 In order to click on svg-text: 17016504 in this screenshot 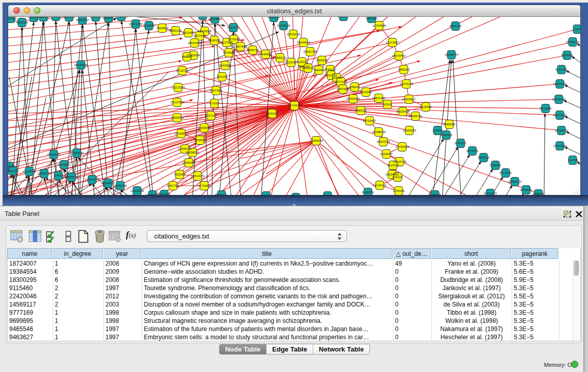, I will do `click(560, 146)`.